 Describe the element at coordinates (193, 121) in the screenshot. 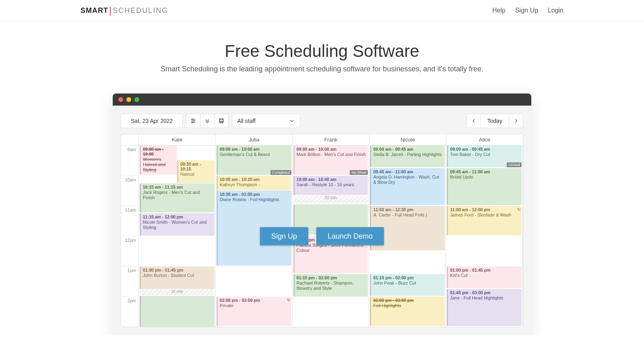

I see `filter-button` at that location.